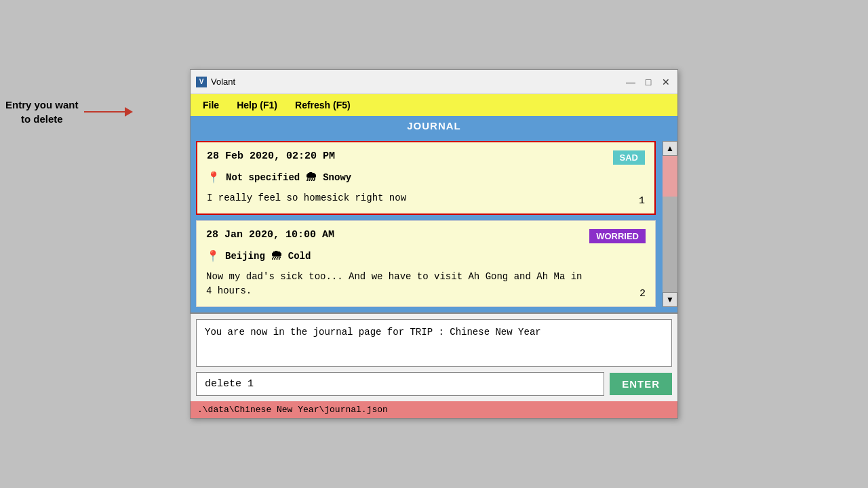 The height and width of the screenshot is (488, 868). Describe the element at coordinates (670, 176) in the screenshot. I see `scroll-thumb` at that location.